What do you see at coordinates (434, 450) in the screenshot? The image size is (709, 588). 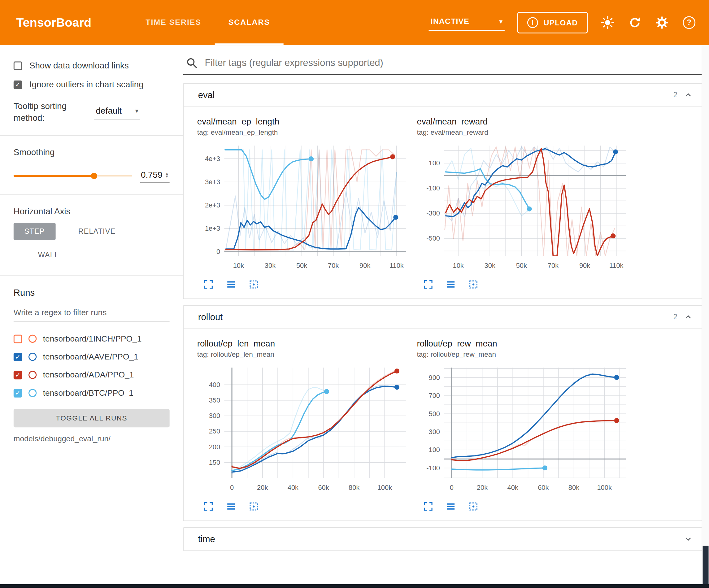 I see `svg-text: 100` at bounding box center [434, 450].